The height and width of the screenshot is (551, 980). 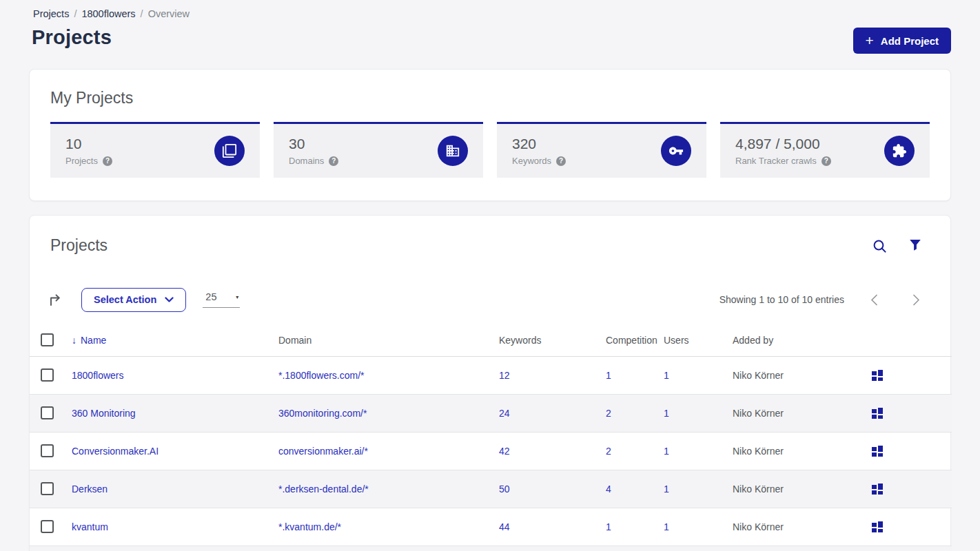 What do you see at coordinates (155, 150) in the screenshot?
I see `stat-tile-projects: 10 Projects ?` at bounding box center [155, 150].